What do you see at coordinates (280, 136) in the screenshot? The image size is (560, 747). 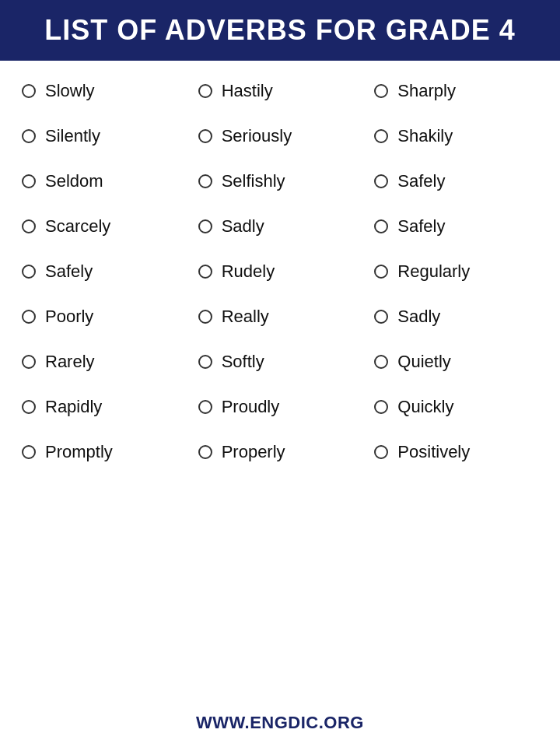 I see `list-item: Seriously` at bounding box center [280, 136].